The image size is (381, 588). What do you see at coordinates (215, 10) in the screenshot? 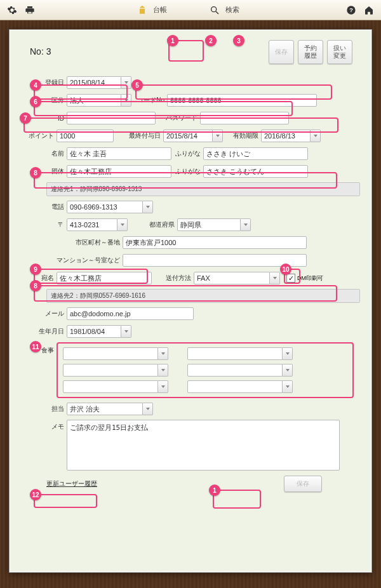
I see `search-icon` at bounding box center [215, 10].